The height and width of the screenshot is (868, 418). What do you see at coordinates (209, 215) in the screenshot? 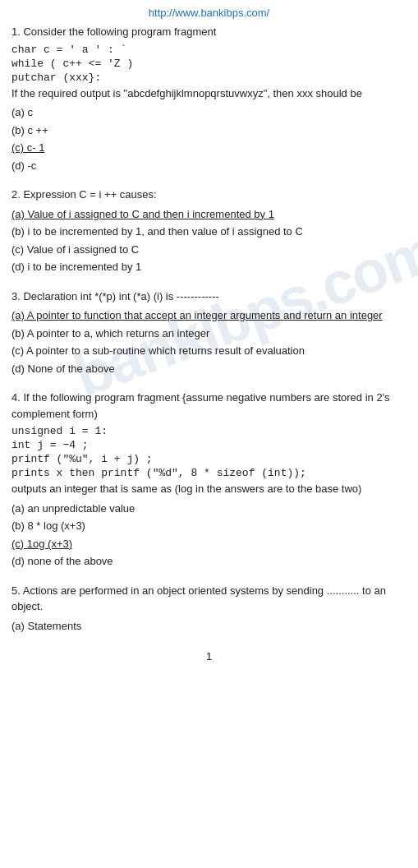
I see `question-2-option-a: (a) Value of i assigned to C and then i …` at bounding box center [209, 215].